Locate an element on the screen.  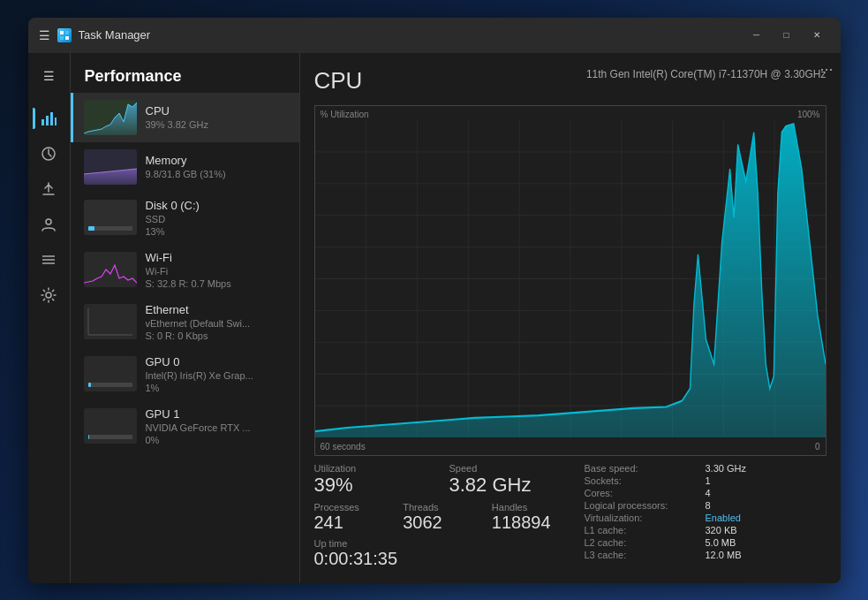
logical-label: Logical processors: is located at coordinates (645, 505).